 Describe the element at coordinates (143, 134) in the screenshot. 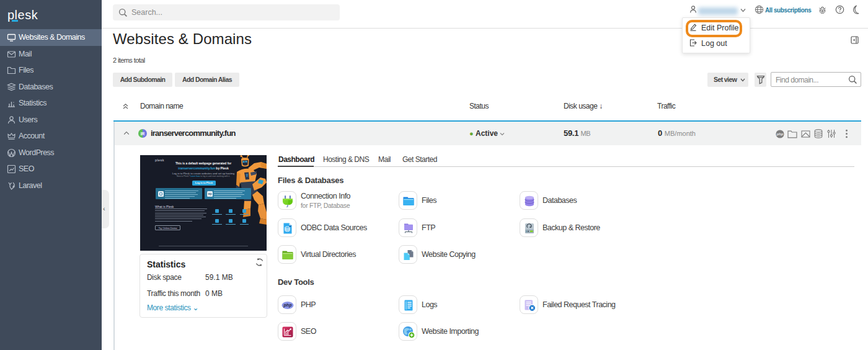

I see `svg-text: IR` at that location.